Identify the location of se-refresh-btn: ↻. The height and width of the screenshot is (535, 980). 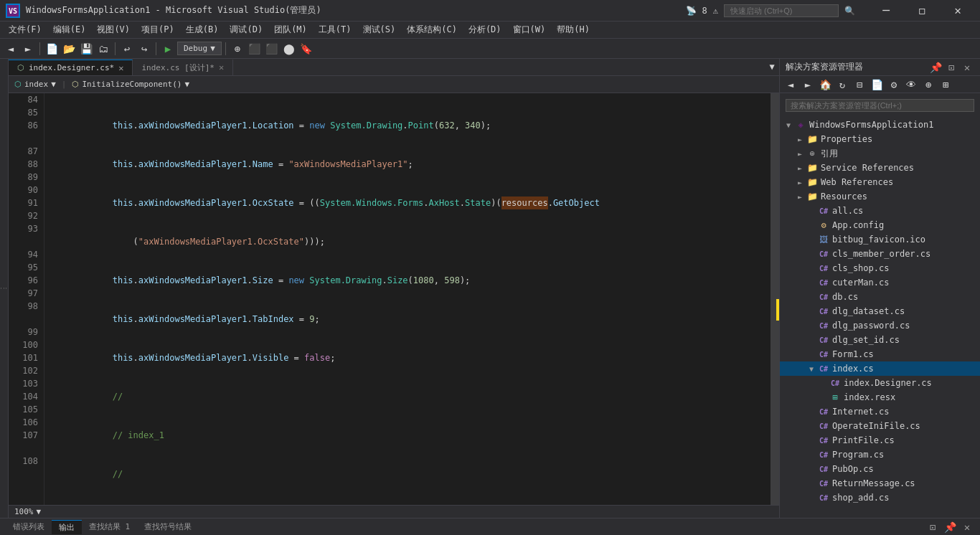
(842, 85).